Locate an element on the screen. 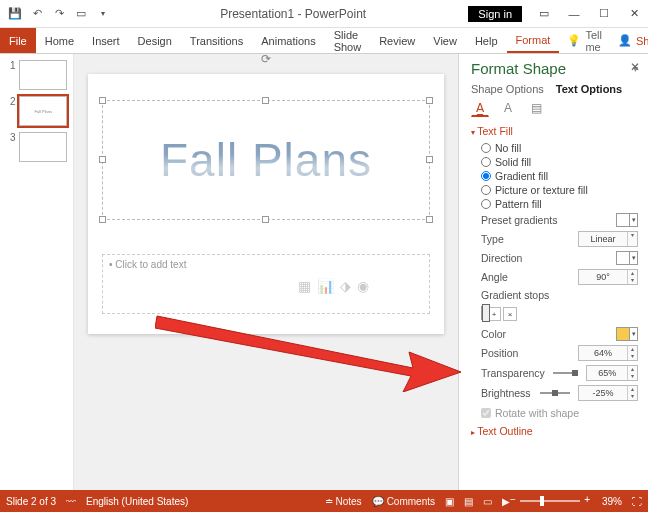  radio-no-fill: No fill is located at coordinates (554, 148).